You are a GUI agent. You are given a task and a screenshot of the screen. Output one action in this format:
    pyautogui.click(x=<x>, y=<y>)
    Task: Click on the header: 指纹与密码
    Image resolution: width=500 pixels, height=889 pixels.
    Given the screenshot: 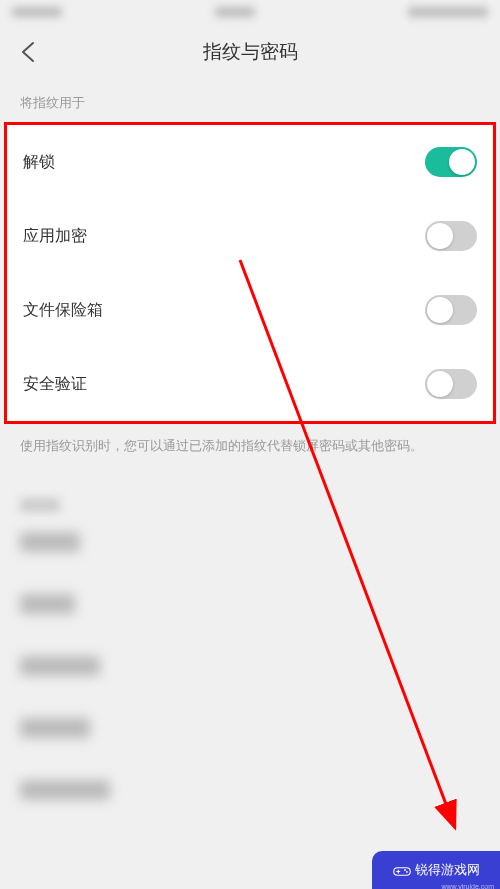 What is the action you would take?
    pyautogui.click(x=250, y=52)
    